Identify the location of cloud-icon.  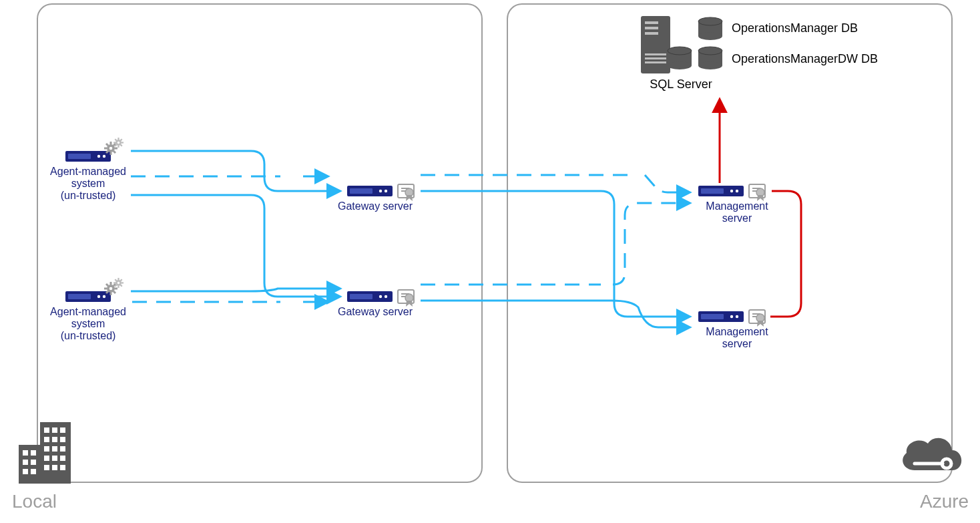
(932, 454).